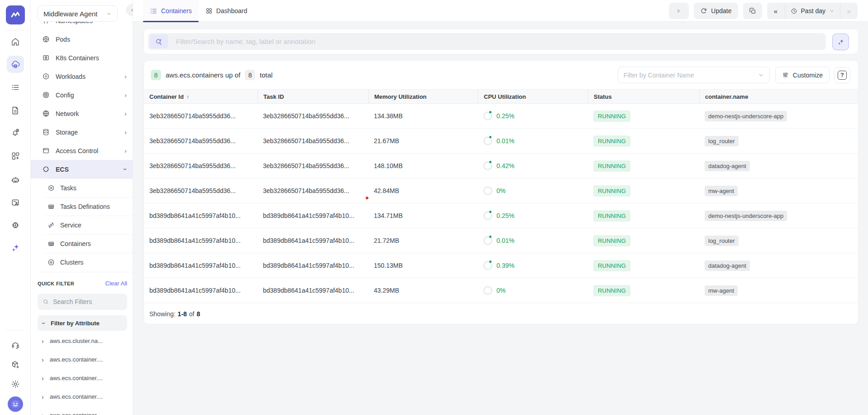 The height and width of the screenshot is (415, 868). Describe the element at coordinates (763, 11) in the screenshot. I see `topbar-controls: Update « Past day »` at that location.